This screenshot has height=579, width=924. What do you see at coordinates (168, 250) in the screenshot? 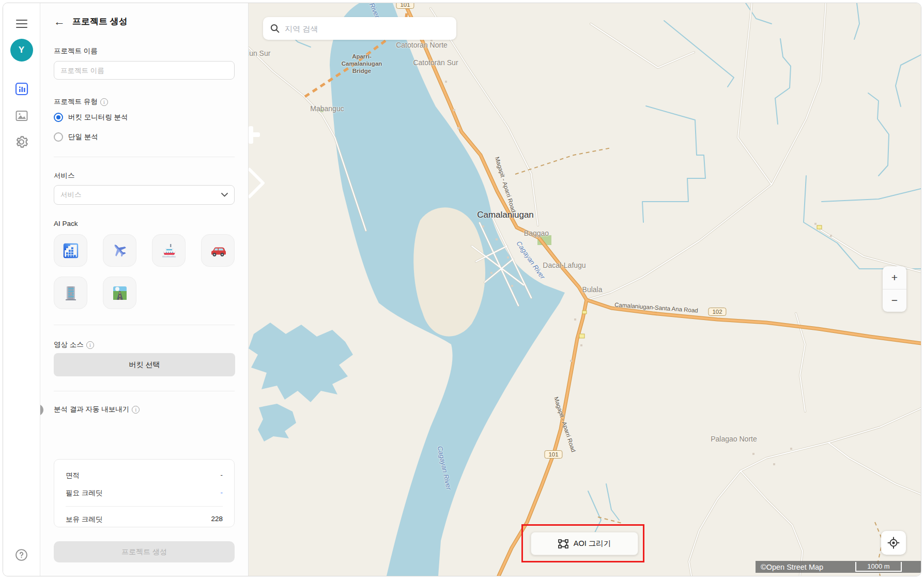
I see `ai-pack-ship` at bounding box center [168, 250].